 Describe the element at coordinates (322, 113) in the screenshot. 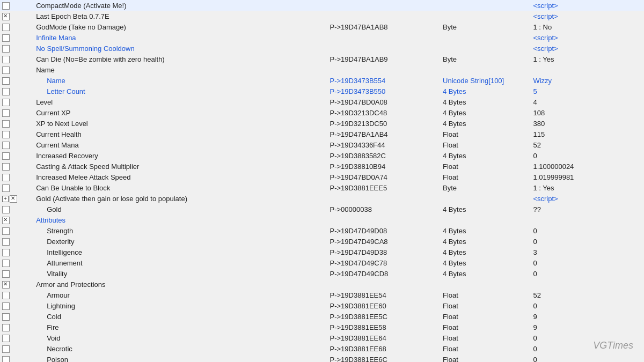

I see `table-row: Current XPP->19D3213DC484 Bytes108` at that location.